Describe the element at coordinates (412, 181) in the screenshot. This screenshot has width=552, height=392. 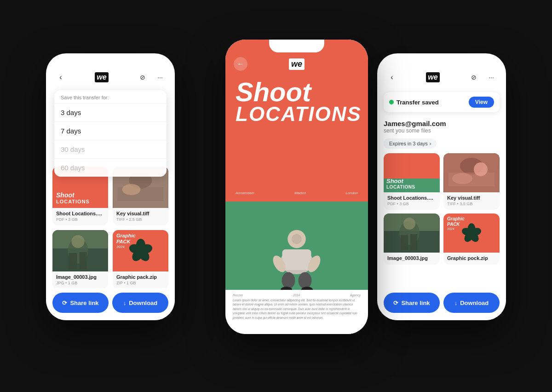
I see `file-card-shoot-right: Shoot LOCATIONS Shoot Locations.pdf PDF …` at that location.